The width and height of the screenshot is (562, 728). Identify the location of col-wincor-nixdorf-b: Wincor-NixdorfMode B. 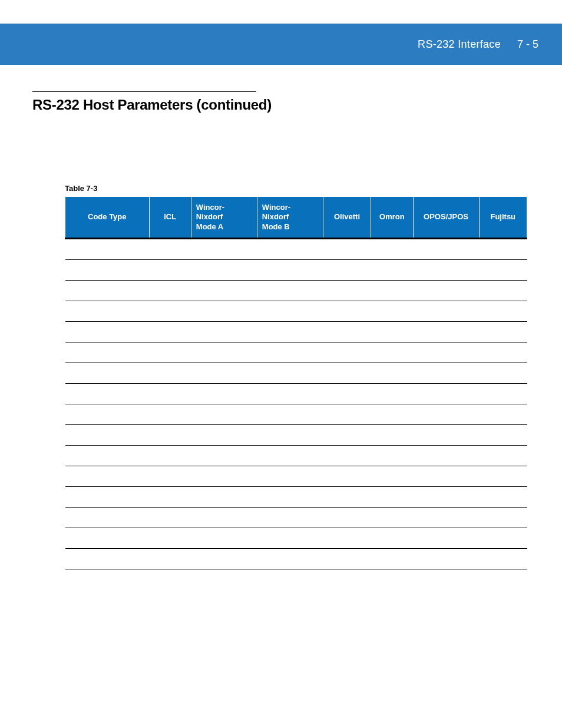
(290, 218).